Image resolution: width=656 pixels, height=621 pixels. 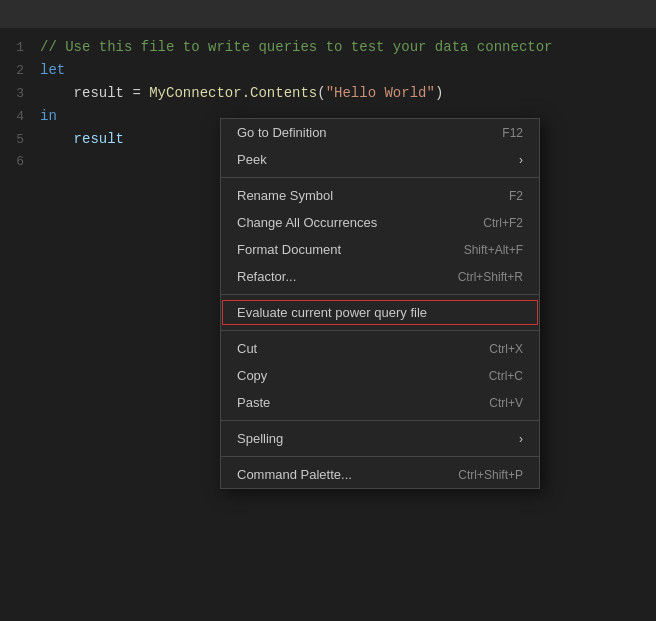 What do you see at coordinates (242, 93) in the screenshot?
I see `line-content: result = MyConnector.Contents("Hello Wor…` at bounding box center [242, 93].